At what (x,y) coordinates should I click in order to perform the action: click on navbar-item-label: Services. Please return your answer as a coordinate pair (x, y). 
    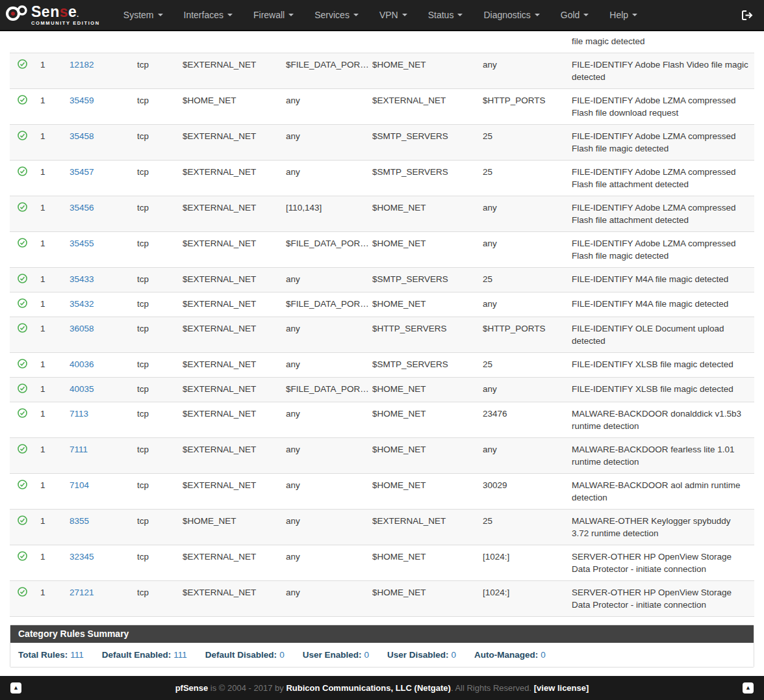
    Looking at the image, I should click on (332, 15).